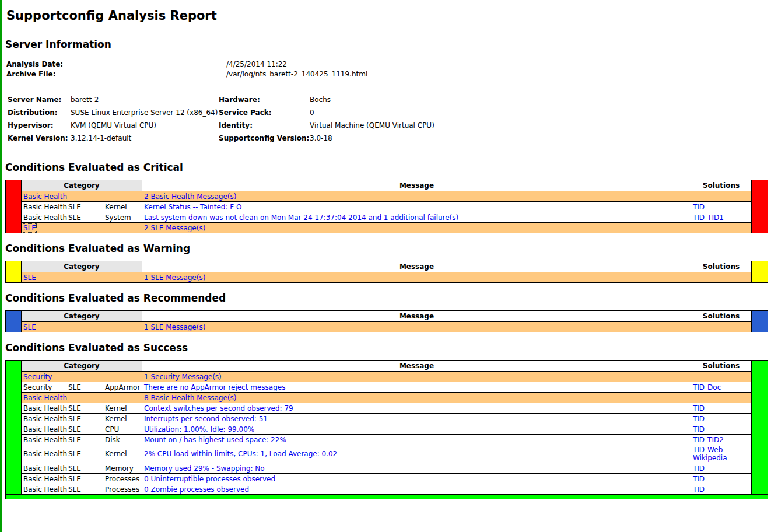 The image size is (771, 532). What do you see at coordinates (39, 113) in the screenshot?
I see `field-label: Distribution:` at bounding box center [39, 113].